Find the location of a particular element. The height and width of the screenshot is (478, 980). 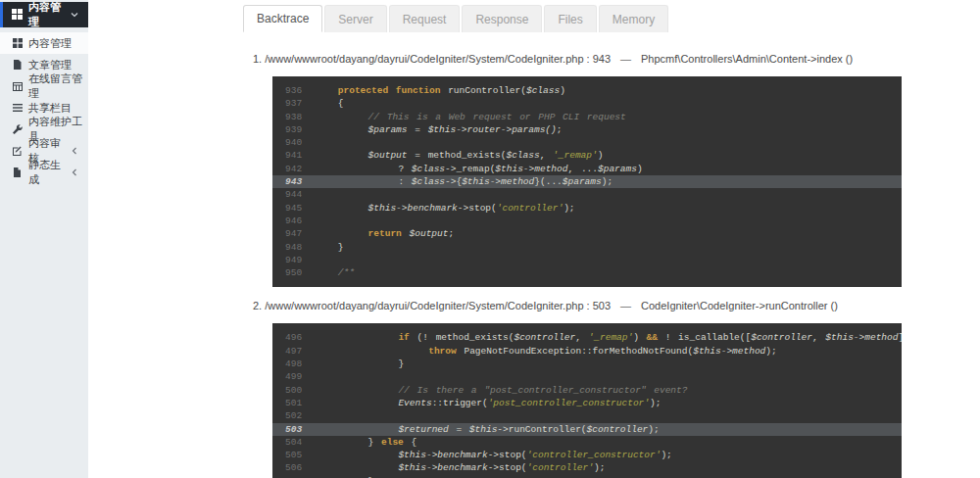

code-line: 500 // Is there a "post_controller_const… is located at coordinates (587, 390).